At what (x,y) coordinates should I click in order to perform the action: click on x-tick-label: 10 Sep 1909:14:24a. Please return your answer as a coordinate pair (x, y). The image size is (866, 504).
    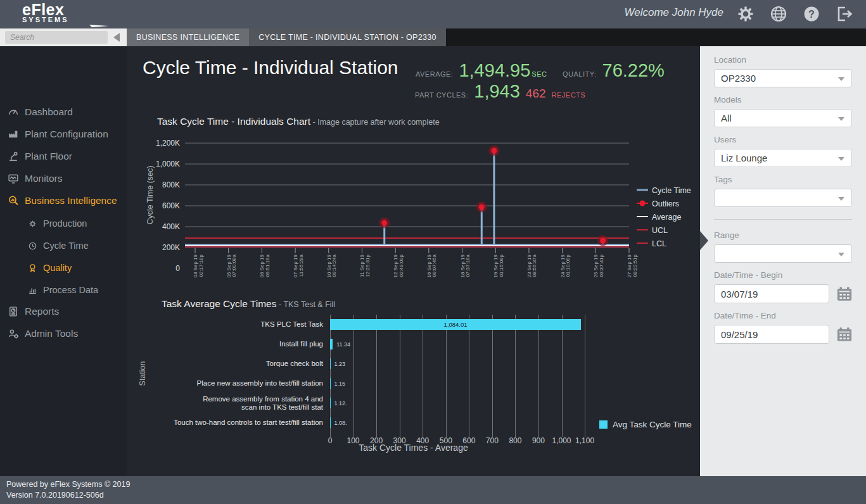
    Looking at the image, I should click on (332, 266).